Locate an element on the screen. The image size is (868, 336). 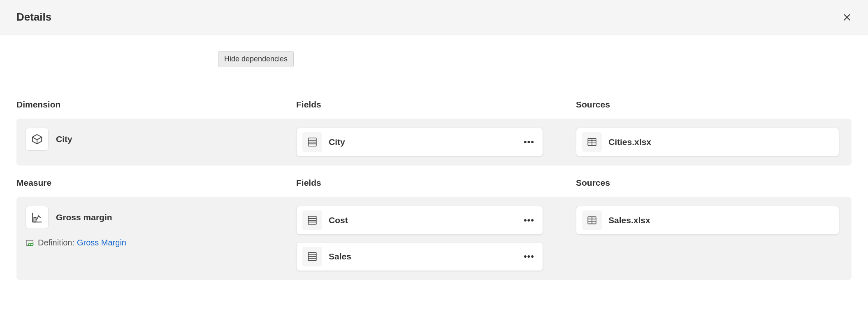
field-name: Cost is located at coordinates (338, 220).